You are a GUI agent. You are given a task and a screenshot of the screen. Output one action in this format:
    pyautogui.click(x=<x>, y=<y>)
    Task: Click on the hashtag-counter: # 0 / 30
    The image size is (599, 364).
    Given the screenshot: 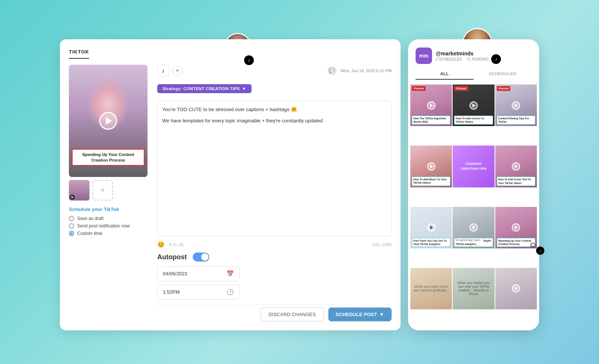 What is the action you would take?
    pyautogui.click(x=176, y=245)
    